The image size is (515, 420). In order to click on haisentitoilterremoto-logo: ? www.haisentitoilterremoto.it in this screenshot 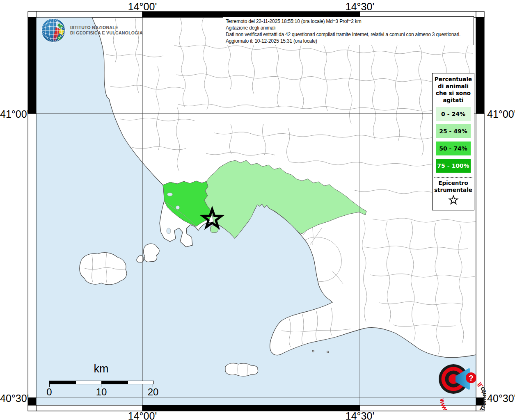, I will do `click(454, 379)`.